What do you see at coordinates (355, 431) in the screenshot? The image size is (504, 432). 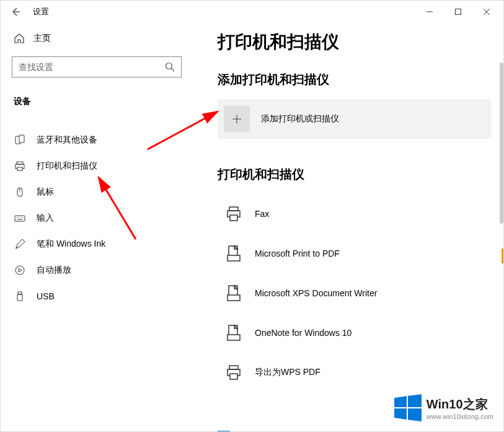 I see `default-printer-checkbox-row: 让 Windows 管理默认打印机` at bounding box center [355, 431].